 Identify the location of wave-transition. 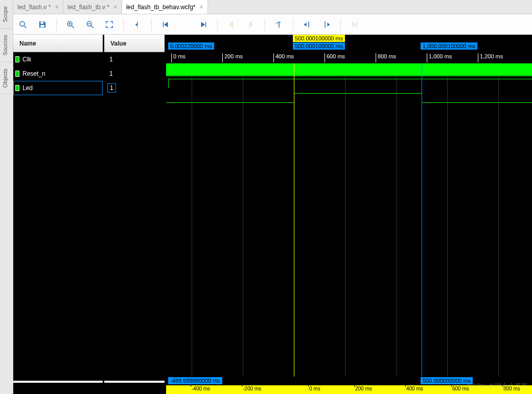
(169, 83).